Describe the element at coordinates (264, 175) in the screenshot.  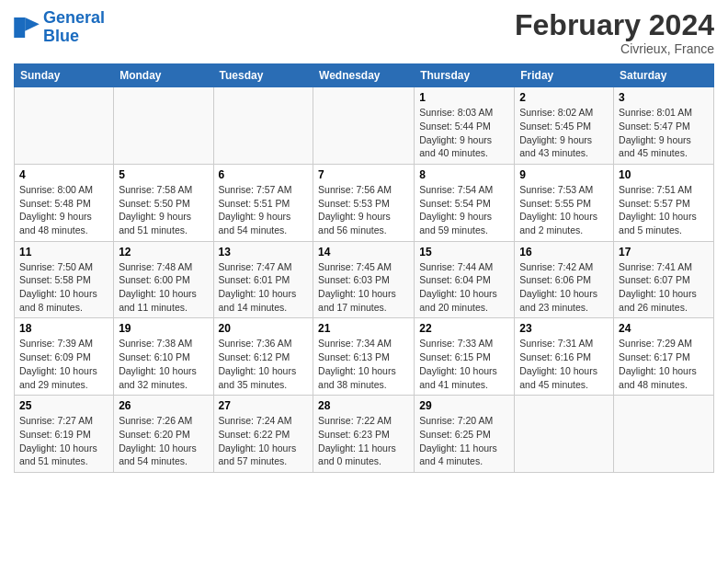
I see `day-number: 6` at that location.